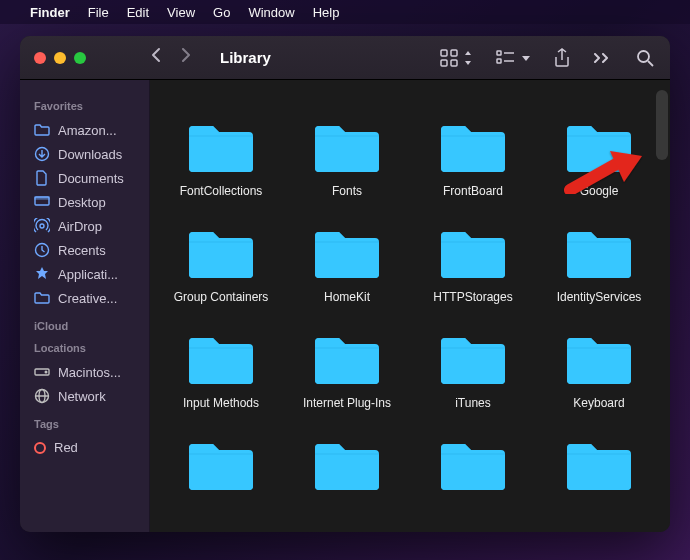  I want to click on menu-go: Go, so click(222, 12).